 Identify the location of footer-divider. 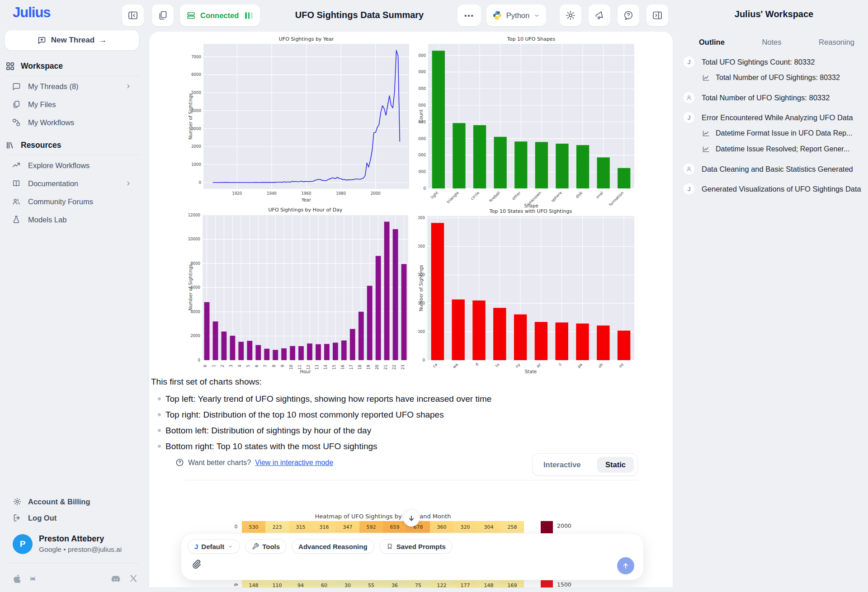
(72, 563).